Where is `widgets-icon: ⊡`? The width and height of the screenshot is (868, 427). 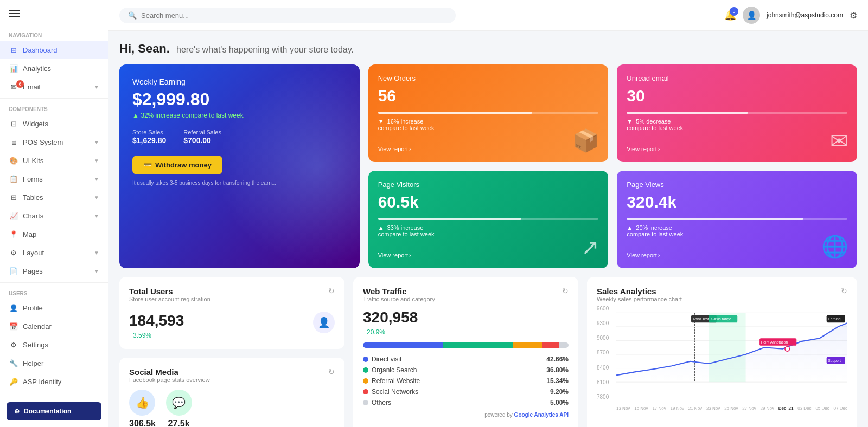
widgets-icon: ⊡ is located at coordinates (14, 124).